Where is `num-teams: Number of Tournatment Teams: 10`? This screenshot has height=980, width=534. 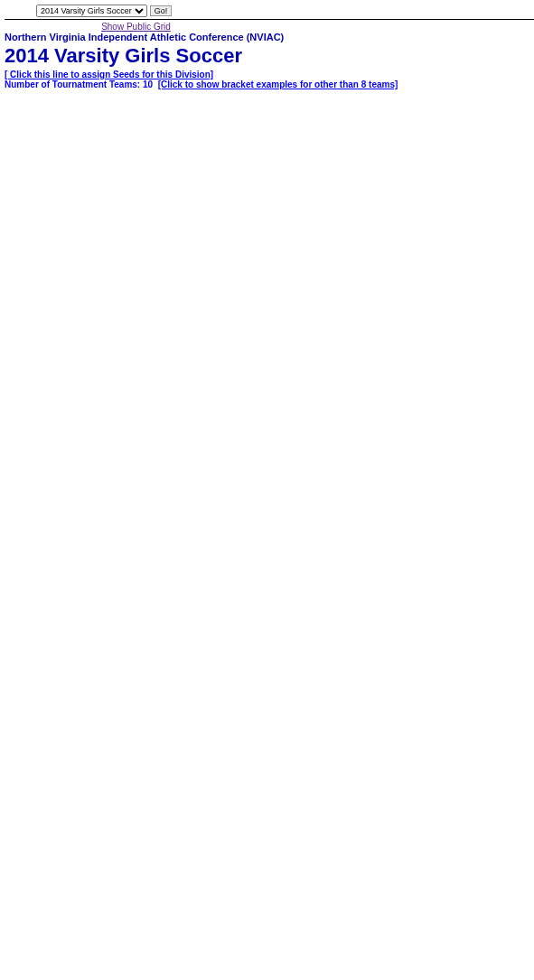 num-teams: Number of Tournatment Teams: 10 is located at coordinates (79, 85).